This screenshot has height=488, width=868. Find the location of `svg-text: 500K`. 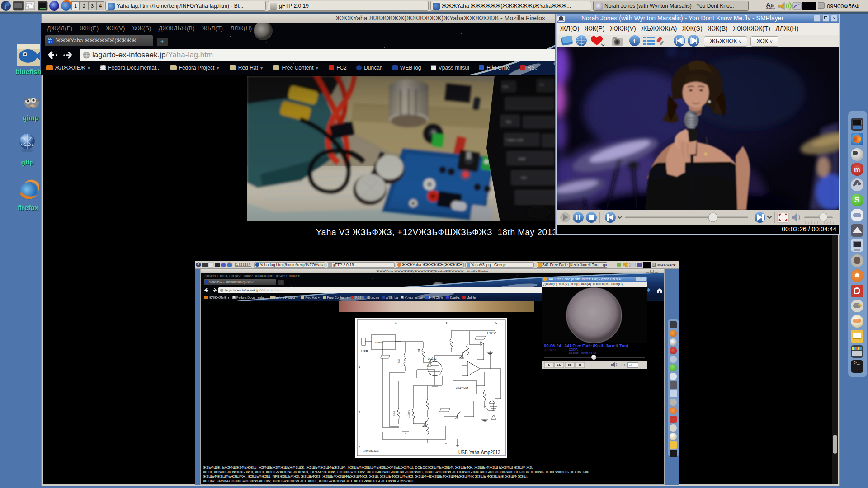

svg-text: 500K is located at coordinates (394, 414).